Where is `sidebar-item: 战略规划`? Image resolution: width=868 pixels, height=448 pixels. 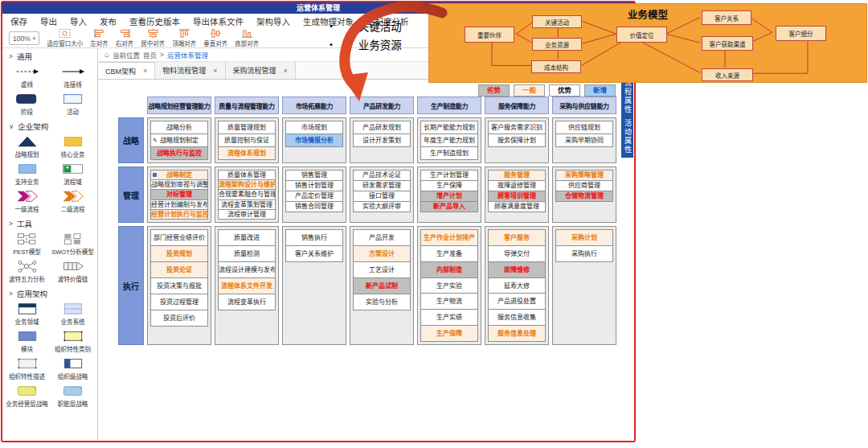
sidebar-item: 战略规划 is located at coordinates (27, 146).